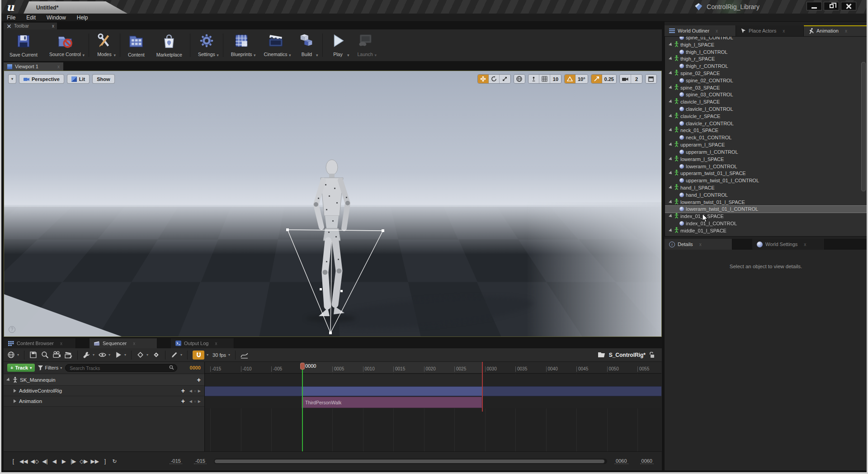 The height and width of the screenshot is (474, 868). Describe the element at coordinates (156, 355) in the screenshot. I see `auto-key-icon` at that location.